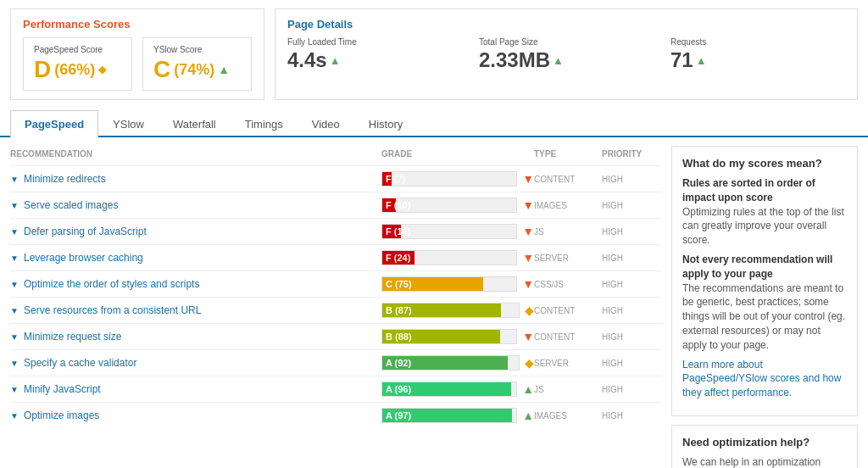  Describe the element at coordinates (568, 285) in the screenshot. I see `rec-type-4: CSS/JS` at that location.